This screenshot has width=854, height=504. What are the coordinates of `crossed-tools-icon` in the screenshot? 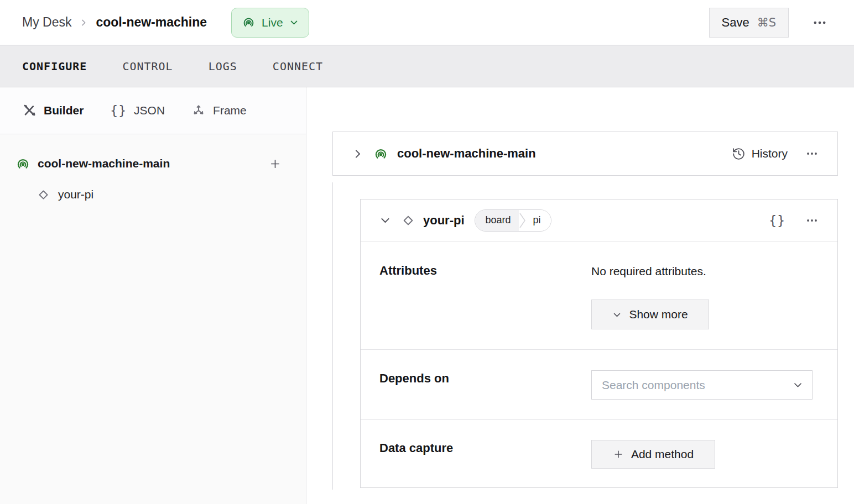 It's located at (29, 111).